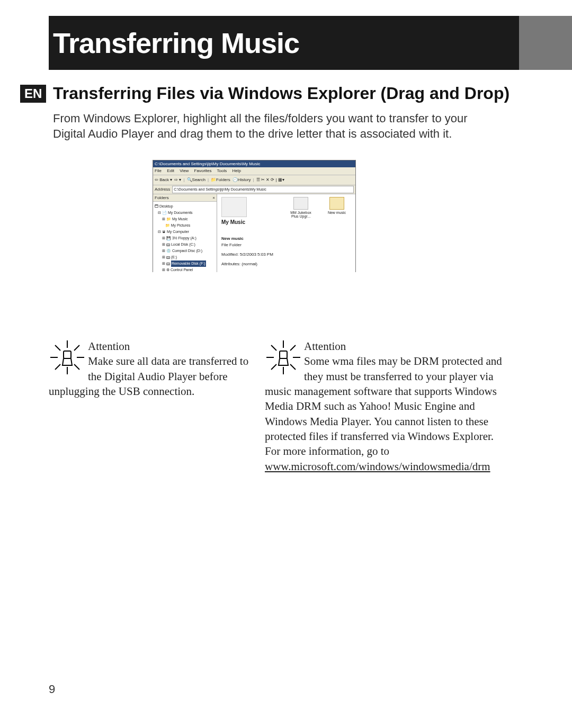 This screenshot has width=572, height=728. I want to click on item-attributes: Attributes: (normal), so click(253, 264).